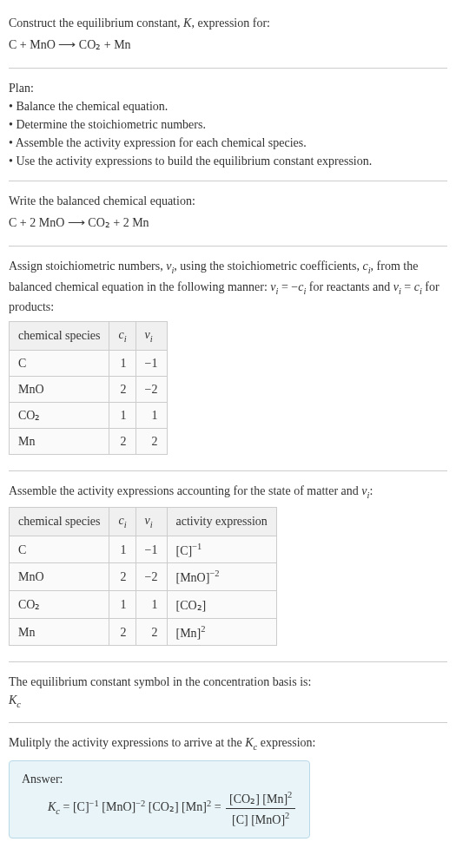 The height and width of the screenshot is (868, 456). Describe the element at coordinates (87, 266) in the screenshot. I see `stoich-t1: Assign stoichiometric numbers,` at that location.